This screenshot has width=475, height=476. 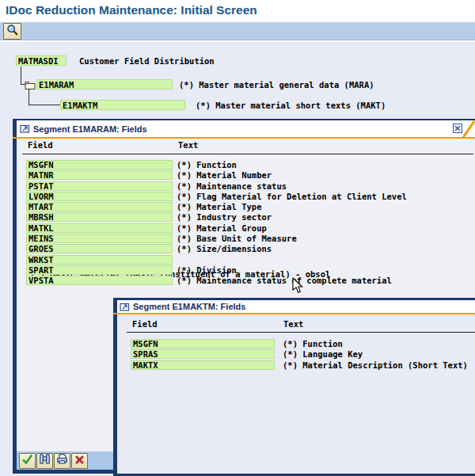 What do you see at coordinates (224, 175) in the screenshot?
I see `field-desc-cell: (*) Material Number` at bounding box center [224, 175].